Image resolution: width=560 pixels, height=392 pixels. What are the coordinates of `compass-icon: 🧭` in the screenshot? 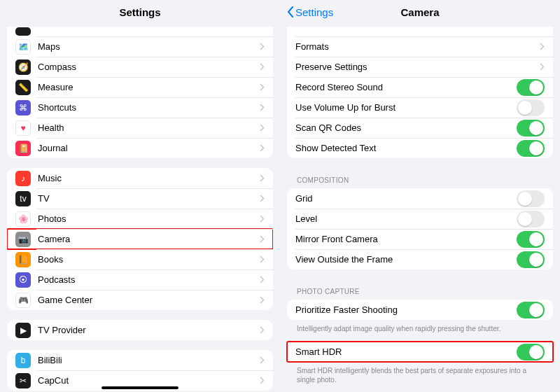 It's located at (23, 67).